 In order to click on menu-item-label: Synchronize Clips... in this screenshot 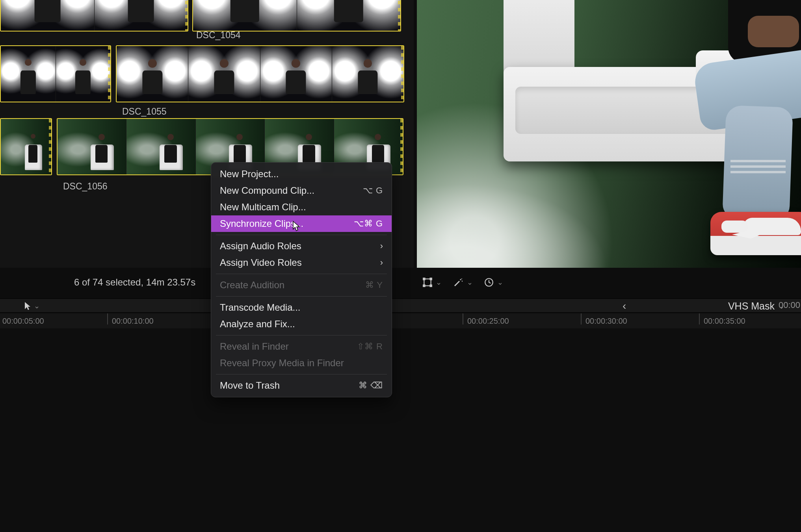, I will do `click(262, 224)`.